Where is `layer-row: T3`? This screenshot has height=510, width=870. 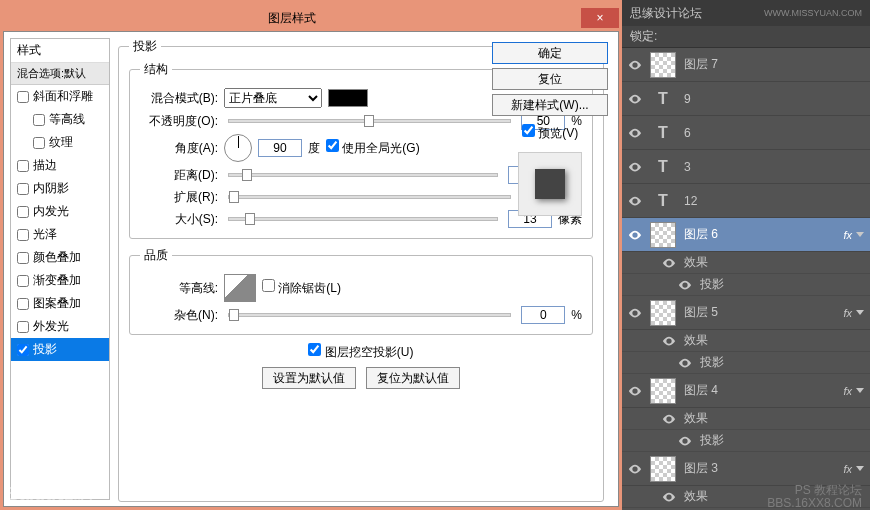
layer-row: T3 is located at coordinates (746, 167).